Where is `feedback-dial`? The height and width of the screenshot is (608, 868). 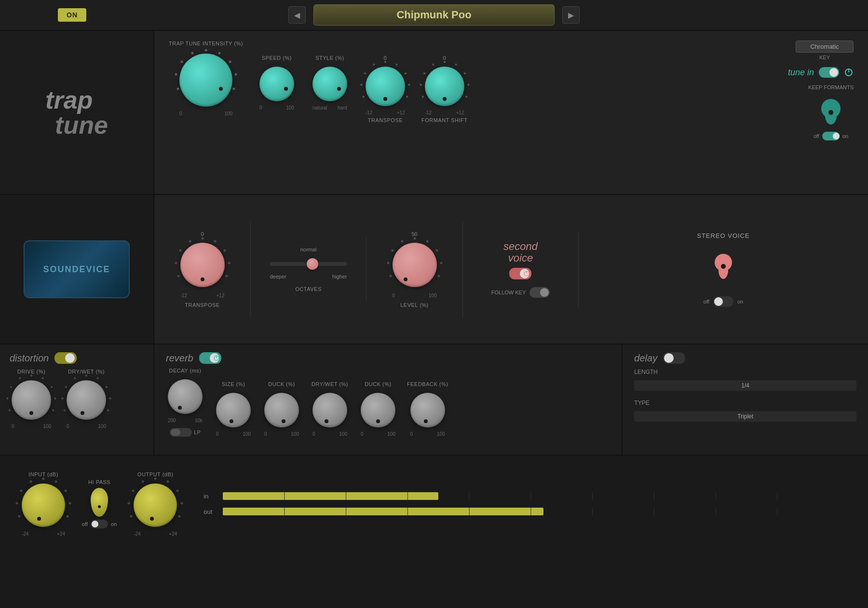 feedback-dial is located at coordinates (428, 410).